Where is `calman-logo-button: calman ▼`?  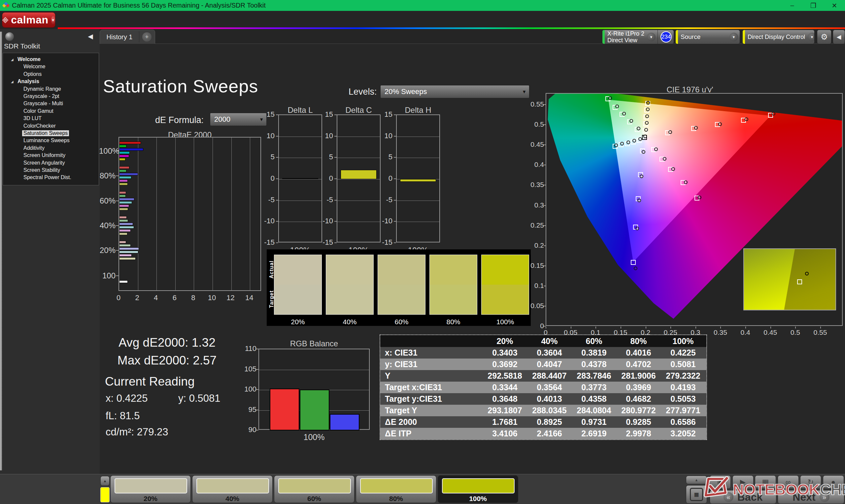 calman-logo-button: calman ▼ is located at coordinates (29, 20).